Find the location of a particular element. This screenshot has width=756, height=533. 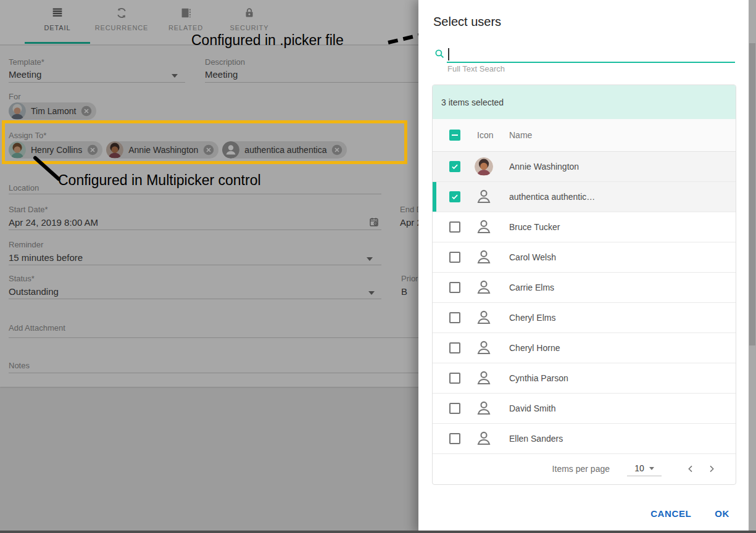

user-row: Cheryl Elms is located at coordinates (584, 318).